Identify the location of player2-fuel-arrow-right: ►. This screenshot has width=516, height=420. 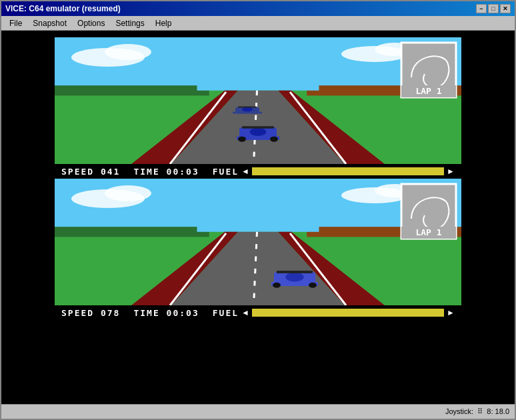
(451, 313).